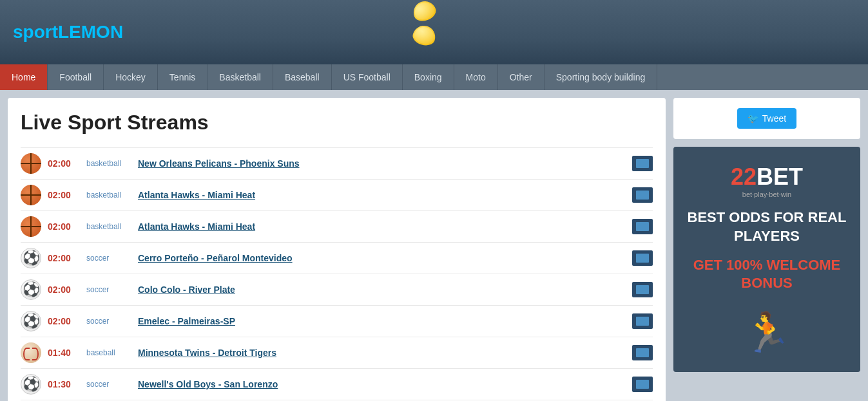 This screenshot has width=868, height=401. Describe the element at coordinates (767, 227) in the screenshot. I see `ad-headline: BEST ODDS FOR REAL PLAYERS` at that location.